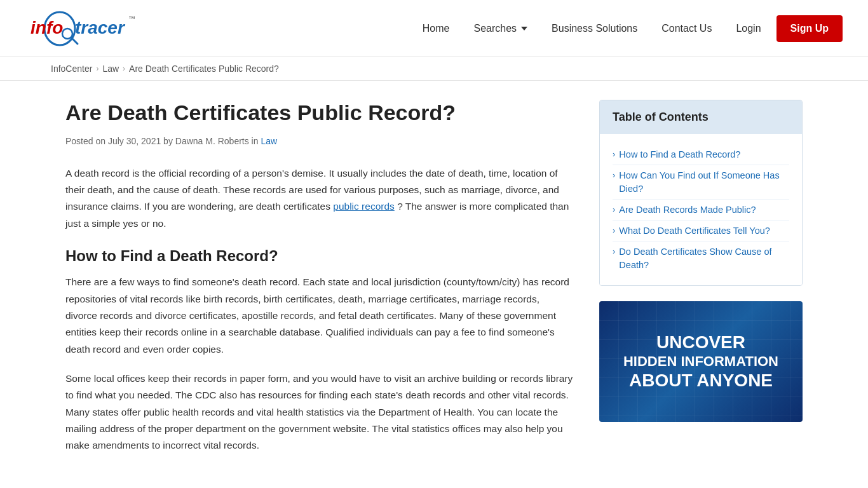  What do you see at coordinates (810, 29) in the screenshot?
I see `signup-button: Sign Up` at bounding box center [810, 29].